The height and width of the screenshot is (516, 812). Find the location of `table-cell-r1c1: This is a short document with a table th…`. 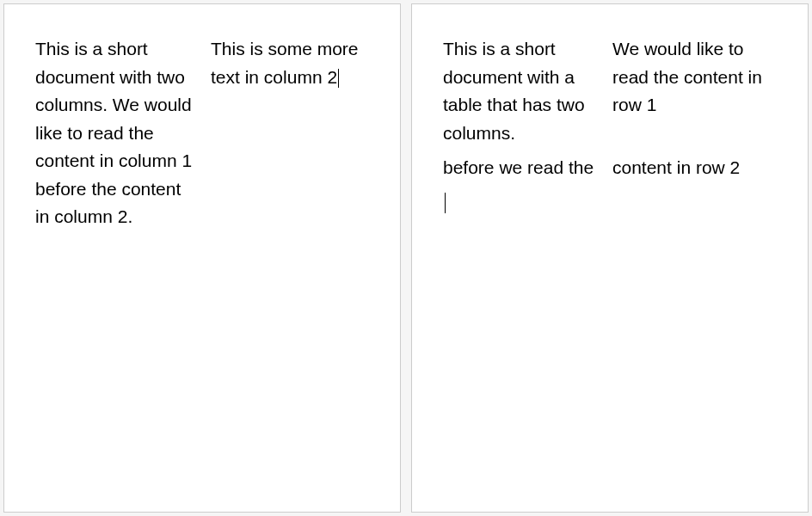

table-cell-r1c1: This is a short document with a table th… is located at coordinates (526, 95).